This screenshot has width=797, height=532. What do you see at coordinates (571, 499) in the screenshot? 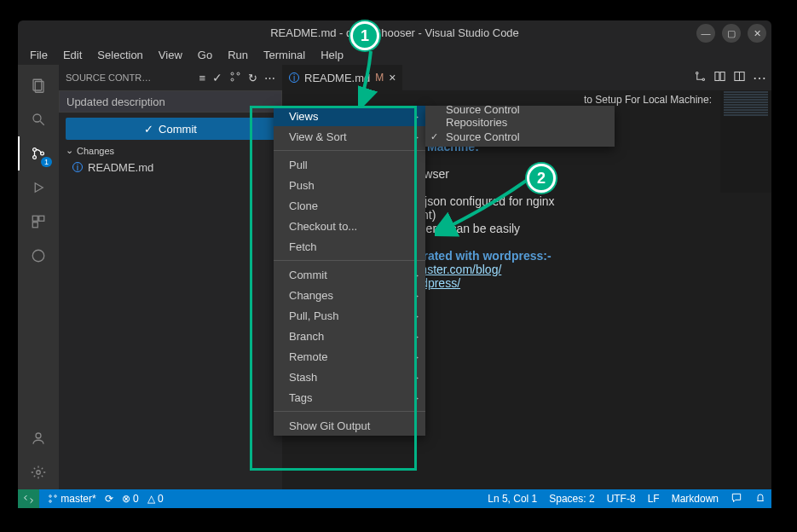
I see `status-spaces: Spaces: 2` at bounding box center [571, 499].